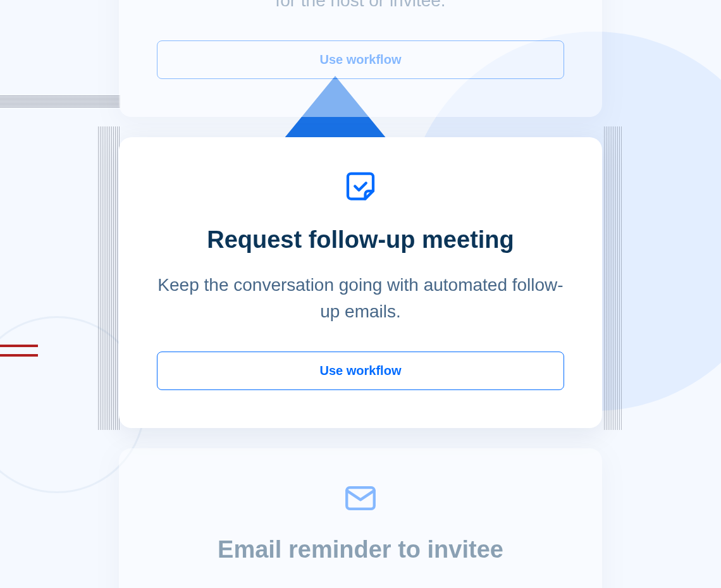  I want to click on artifact-band, so click(60, 101).